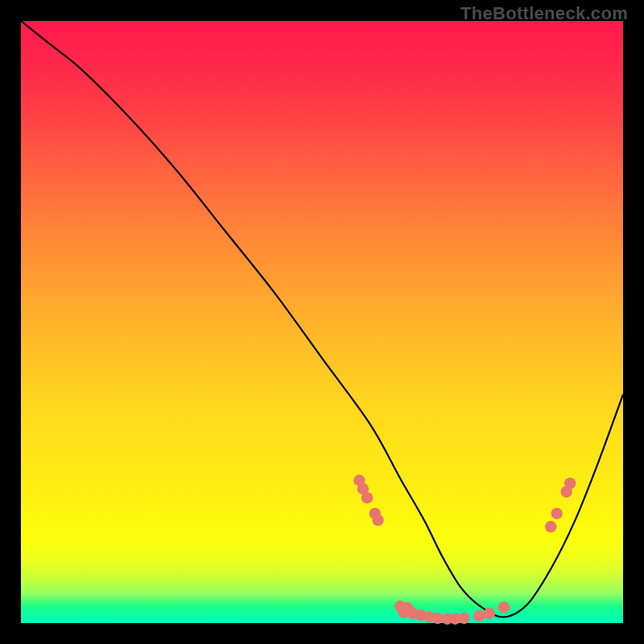  Describe the element at coordinates (464, 550) in the screenshot. I see `data-points-group` at that location.